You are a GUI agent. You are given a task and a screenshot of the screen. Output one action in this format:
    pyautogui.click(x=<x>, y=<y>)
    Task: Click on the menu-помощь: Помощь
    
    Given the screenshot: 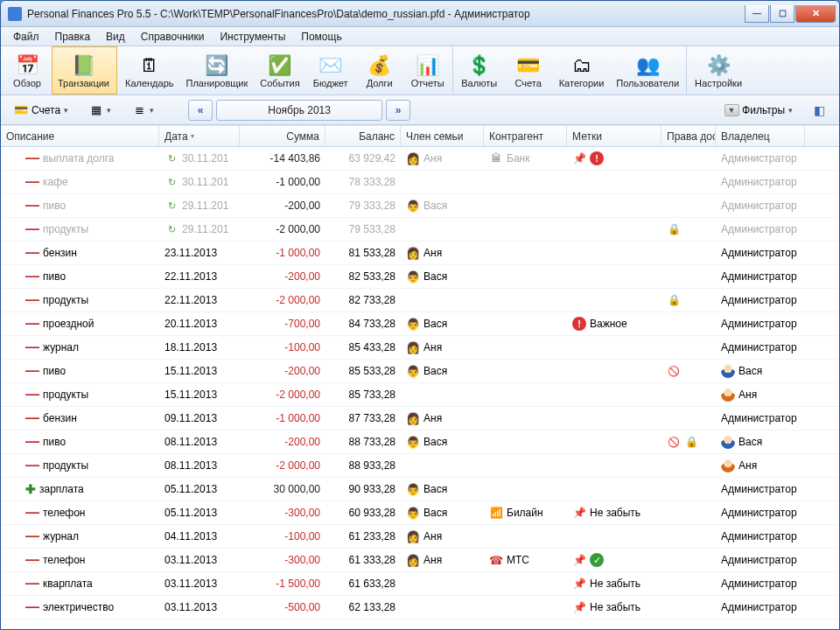 What is the action you would take?
    pyautogui.click(x=321, y=37)
    